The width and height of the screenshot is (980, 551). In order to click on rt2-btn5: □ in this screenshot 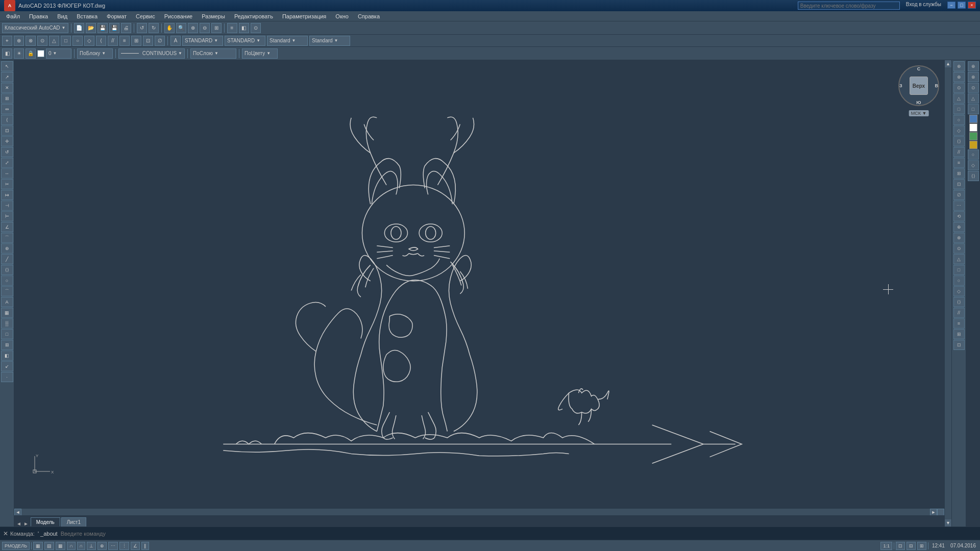, I will do `click(973, 109)`.